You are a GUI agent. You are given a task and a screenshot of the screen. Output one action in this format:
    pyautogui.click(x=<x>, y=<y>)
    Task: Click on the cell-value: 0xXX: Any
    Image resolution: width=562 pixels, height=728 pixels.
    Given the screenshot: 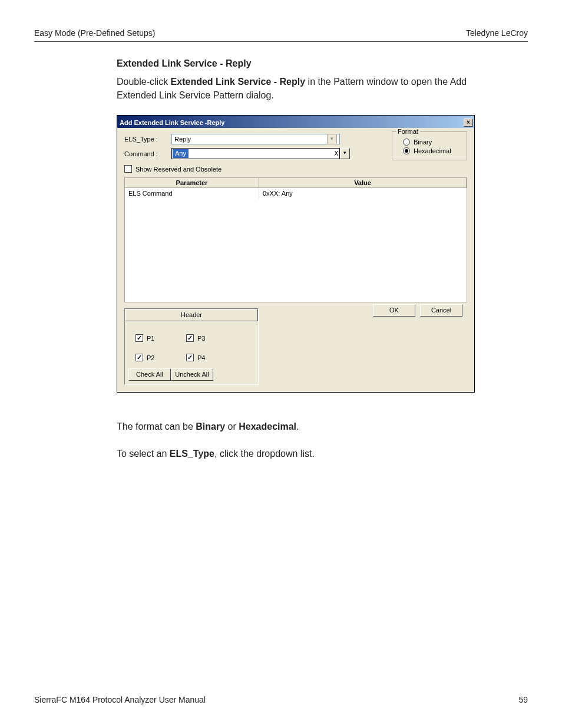 What is the action you would take?
    pyautogui.click(x=363, y=193)
    